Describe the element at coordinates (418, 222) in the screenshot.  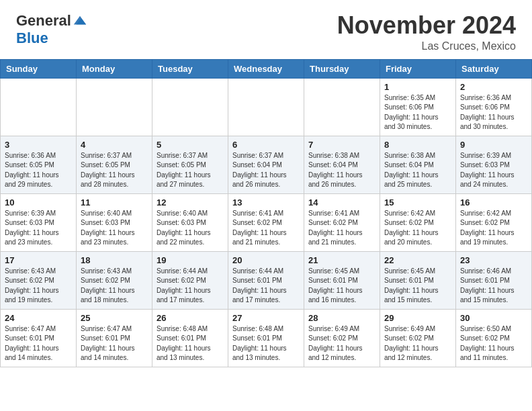
I see `calendar-cell: 15Sunrise: 6:42 AM Sunset: 6:02 PM Dayli…` at that location.